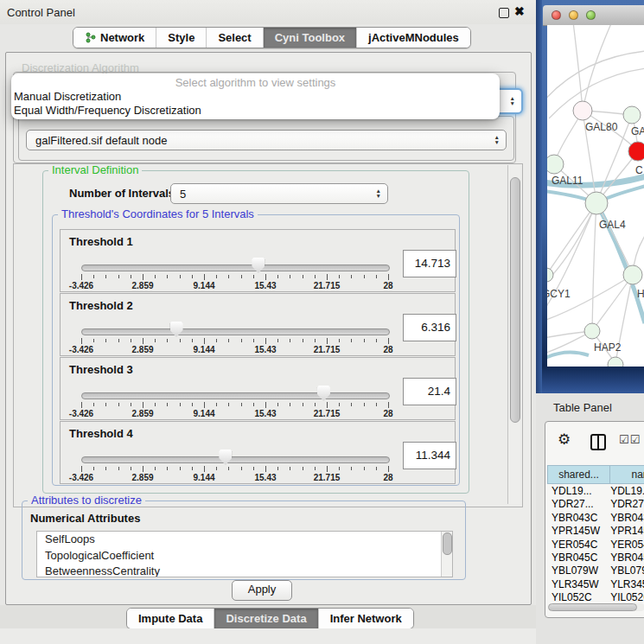  Describe the element at coordinates (245, 554) in the screenshot. I see `attributes-list: SelfLoopsTopologicalCoefficientBetweenne…` at that location.